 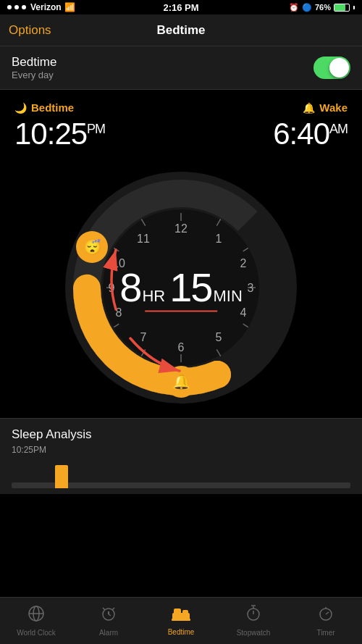 What do you see at coordinates (181, 7) in the screenshot?
I see `status-time: 2:16 PM` at bounding box center [181, 7].